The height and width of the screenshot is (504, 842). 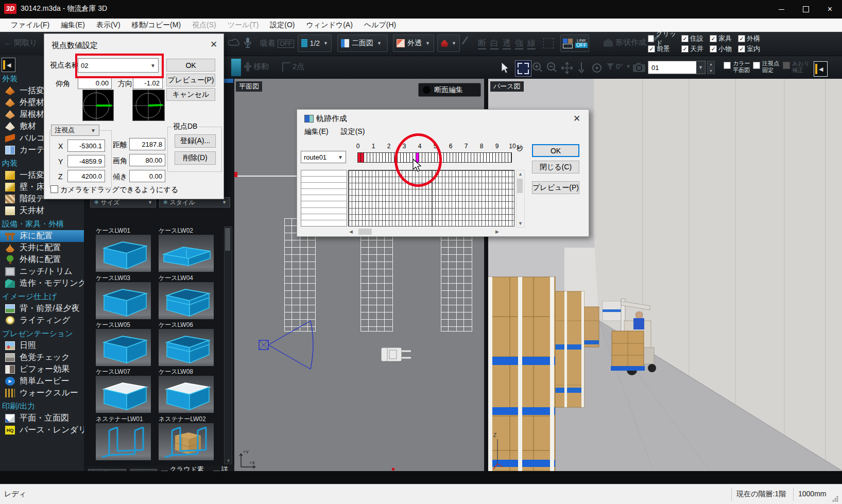 What do you see at coordinates (677, 67) in the screenshot?
I see `camera-view-select: 01 ▼` at bounding box center [677, 67].